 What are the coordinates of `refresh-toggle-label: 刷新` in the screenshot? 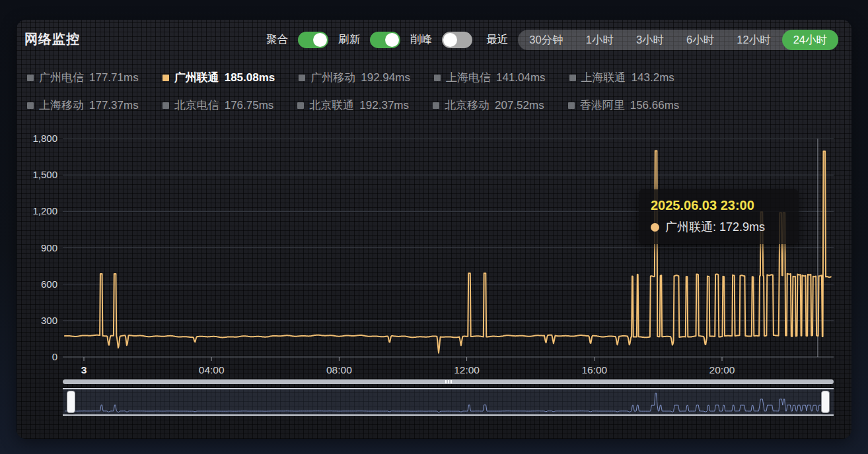 It's located at (349, 40).